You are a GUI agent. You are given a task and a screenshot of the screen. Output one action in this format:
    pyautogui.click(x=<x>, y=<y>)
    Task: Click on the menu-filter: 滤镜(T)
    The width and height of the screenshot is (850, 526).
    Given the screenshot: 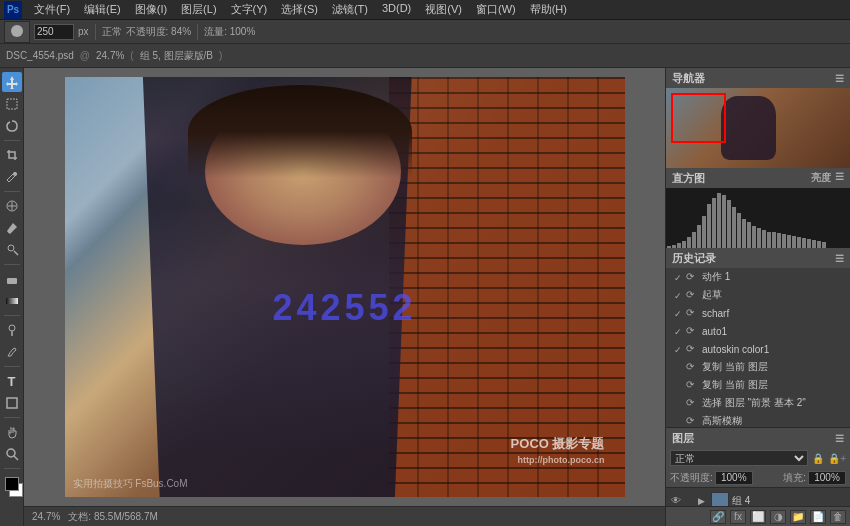 What is the action you would take?
    pyautogui.click(x=350, y=10)
    